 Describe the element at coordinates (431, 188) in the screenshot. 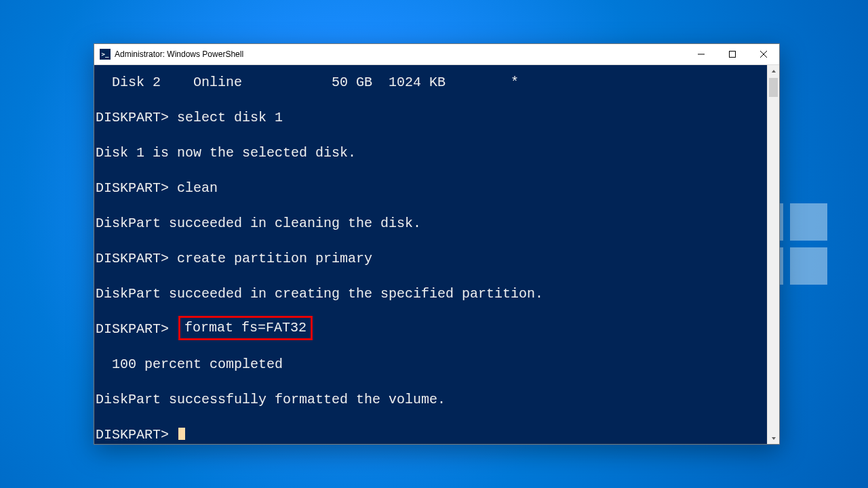

I see `terminal-line: DISKPART> clean` at that location.